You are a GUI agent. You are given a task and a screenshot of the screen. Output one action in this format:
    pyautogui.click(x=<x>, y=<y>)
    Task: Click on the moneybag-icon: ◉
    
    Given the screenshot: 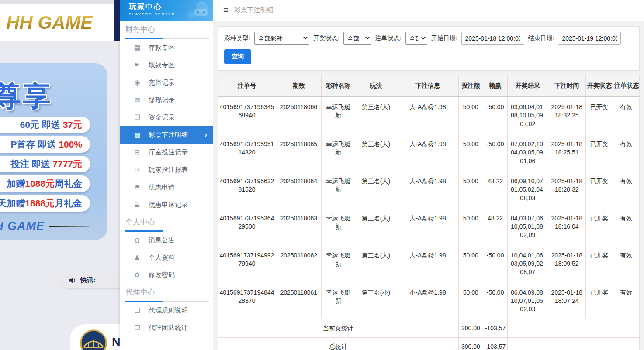 What is the action you would take?
    pyautogui.click(x=137, y=82)
    